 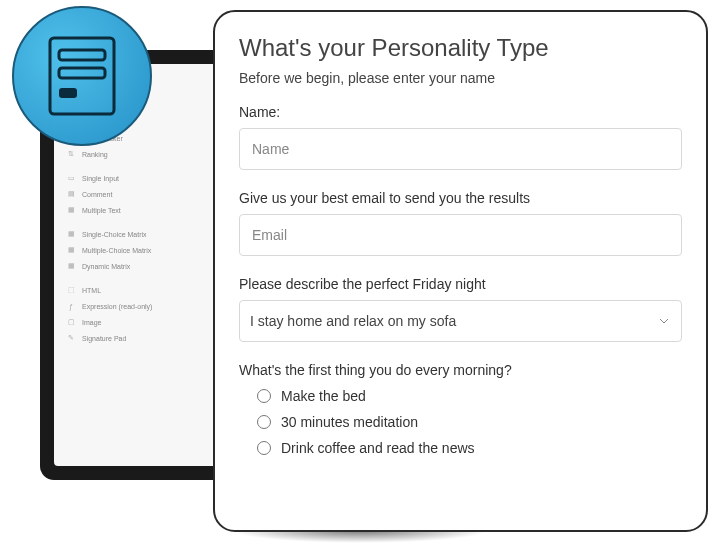 I want to click on radio-label-text: Drink coffee and read the news, so click(x=378, y=448).